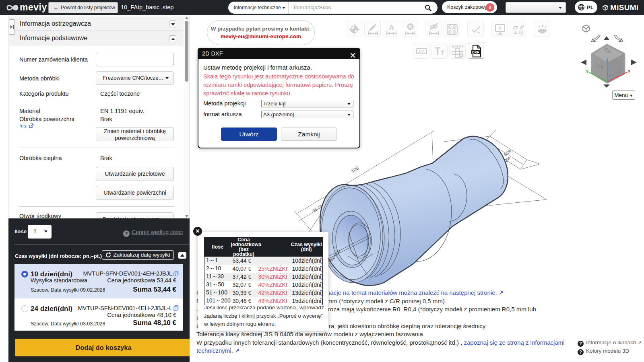  What do you see at coordinates (458, 47) in the screenshot?
I see `svg-text: 6VIEWS` at bounding box center [458, 47].